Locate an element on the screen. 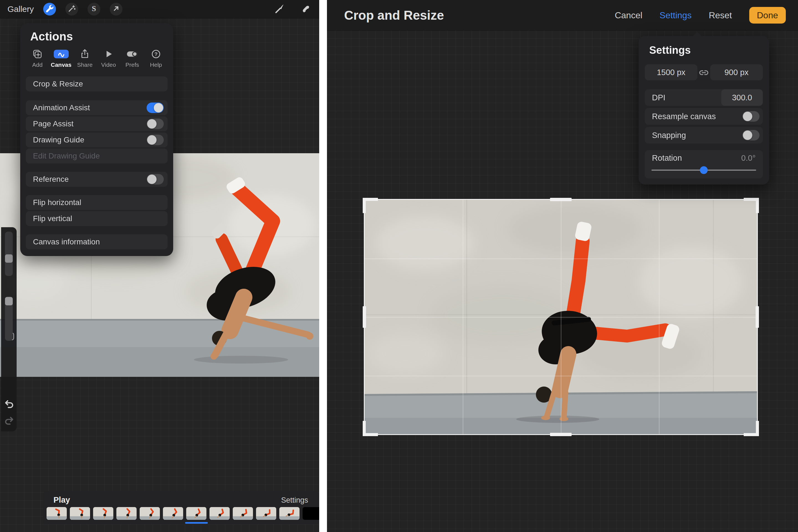 This screenshot has width=798, height=532. page-title: Crop and Resize is located at coordinates (394, 15).